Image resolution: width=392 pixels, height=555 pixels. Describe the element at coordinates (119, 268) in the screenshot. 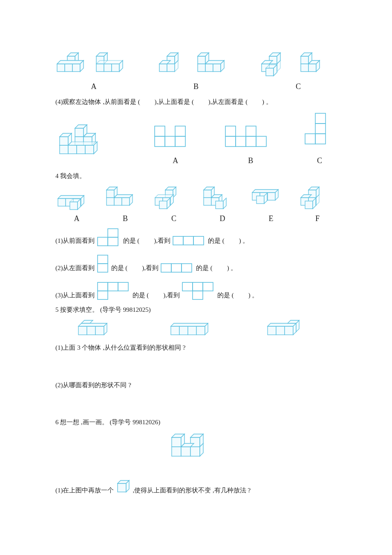

I see `s4-2b: 的是 (` at that location.